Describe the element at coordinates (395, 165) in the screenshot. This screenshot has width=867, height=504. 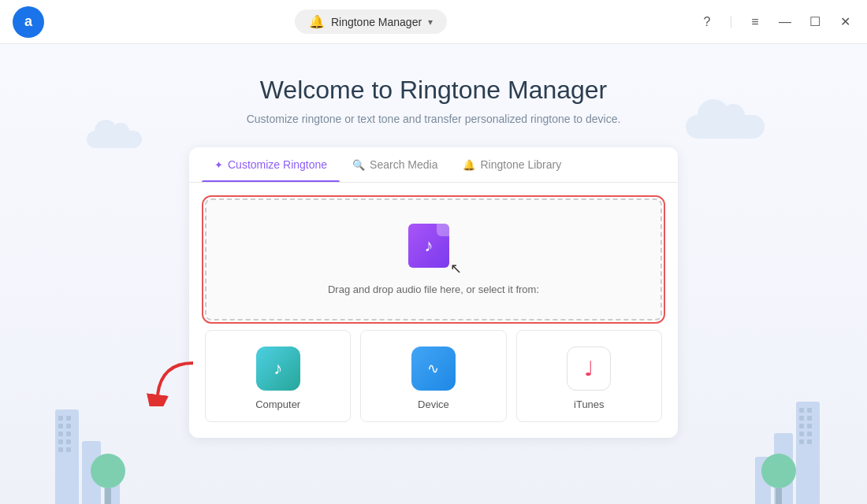
I see `tab-search-media: 🔍 Search Media` at that location.